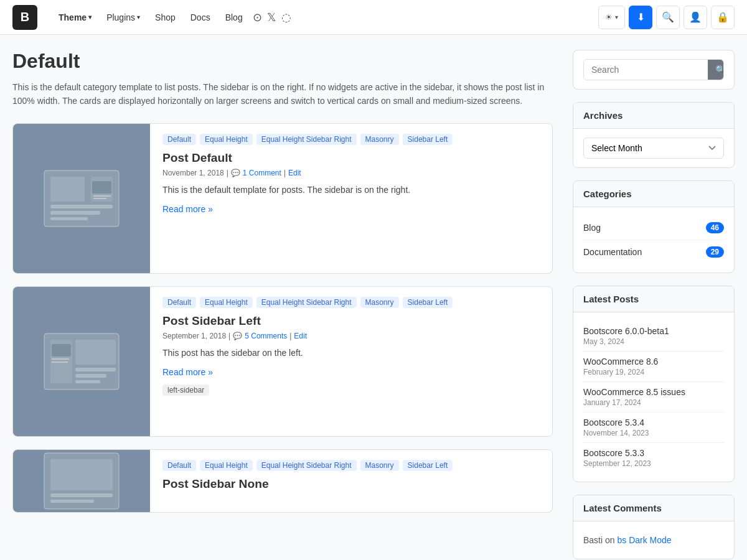 Image resolution: width=747 pixels, height=560 pixels. What do you see at coordinates (654, 228) in the screenshot?
I see `category-blog: Blog 46` at bounding box center [654, 228].